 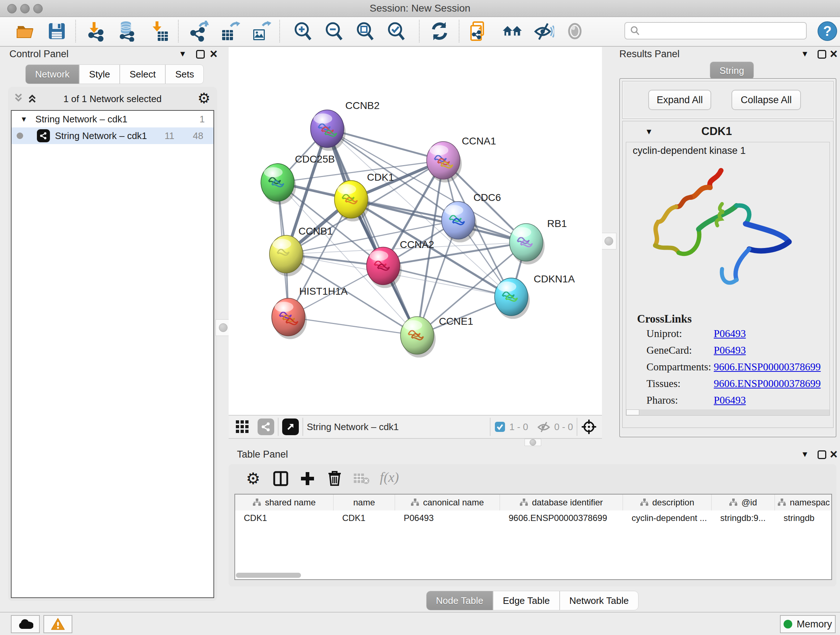 I want to click on table-panel-float-icon, so click(x=822, y=454).